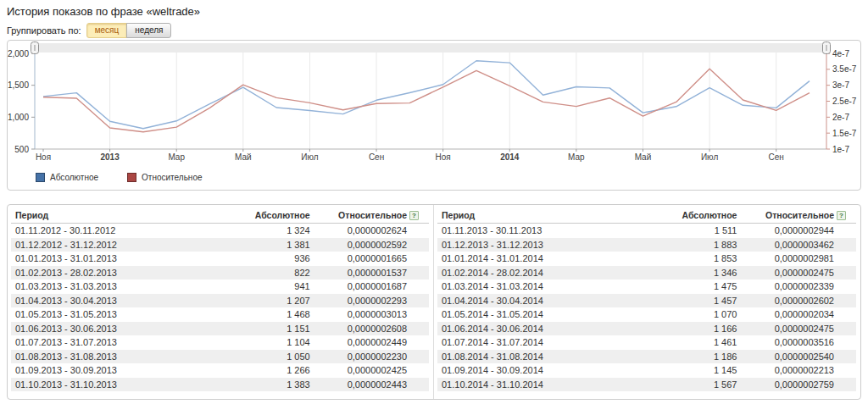 This screenshot has height=404, width=868. I want to click on legend-item-absolute: Абсолютное, so click(67, 178).